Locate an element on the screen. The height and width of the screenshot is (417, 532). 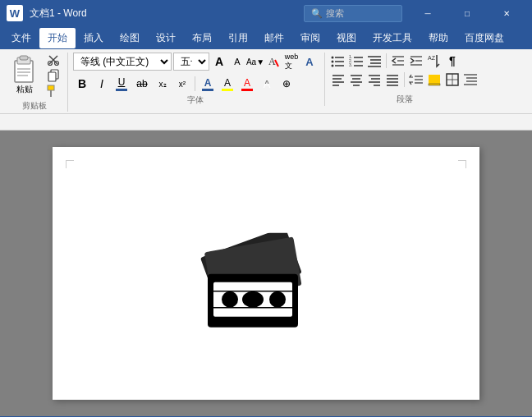
phonetic-guide-button: ⊕ is located at coordinates (287, 84).